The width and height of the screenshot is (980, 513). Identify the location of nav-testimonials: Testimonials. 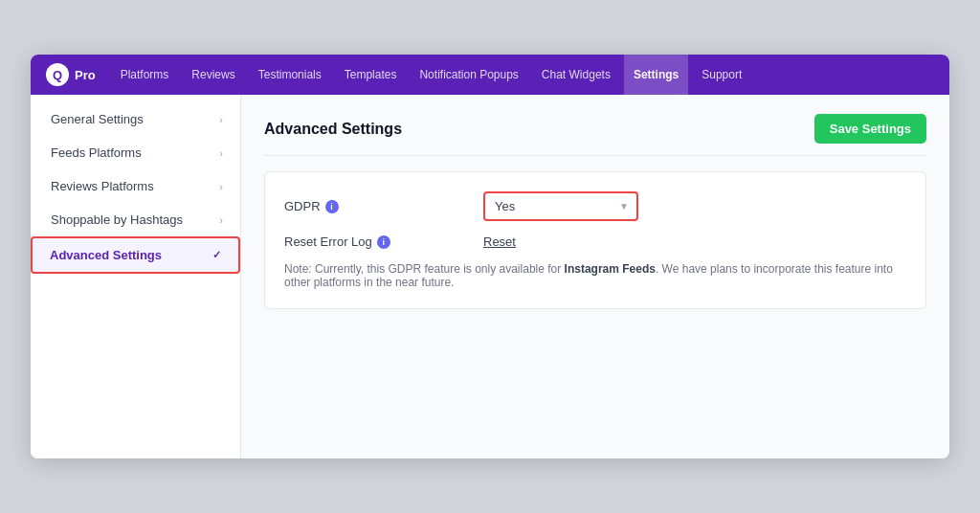
(290, 75).